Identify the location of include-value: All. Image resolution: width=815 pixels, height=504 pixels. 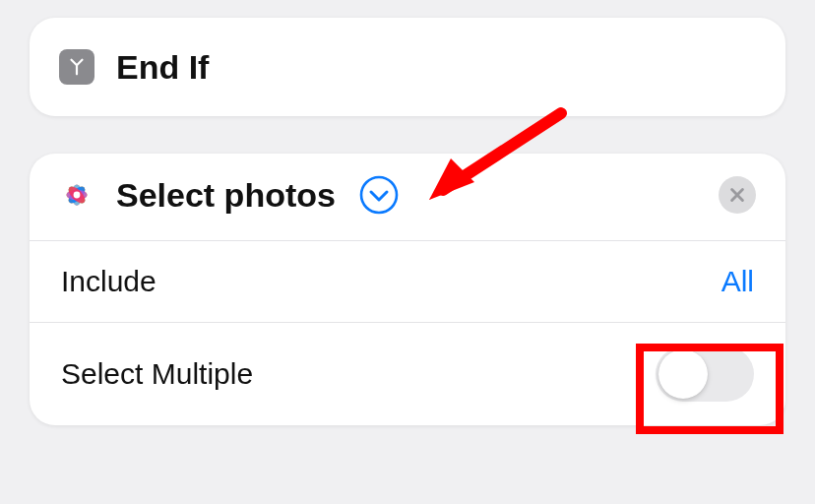
(738, 282).